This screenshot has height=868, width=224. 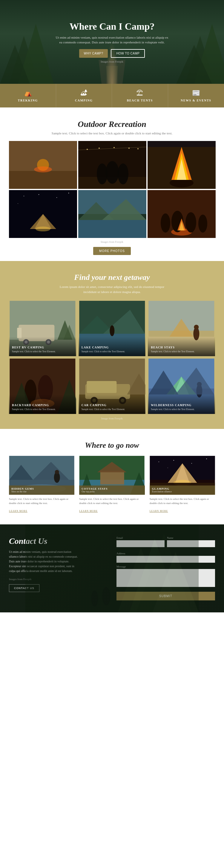 What do you see at coordinates (181, 347) in the screenshot?
I see `card-title-beach: BEACH STAYS` at bounding box center [181, 347].